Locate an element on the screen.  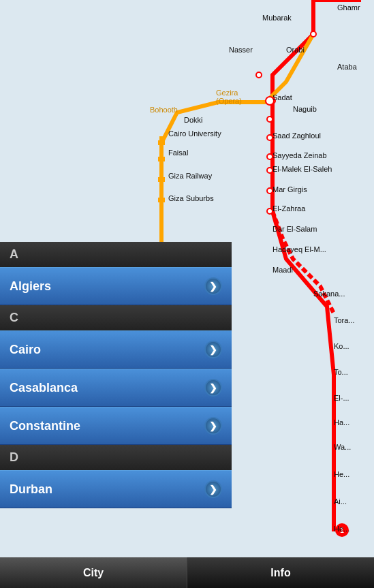
station-nasser: Nasser is located at coordinates (241, 50).